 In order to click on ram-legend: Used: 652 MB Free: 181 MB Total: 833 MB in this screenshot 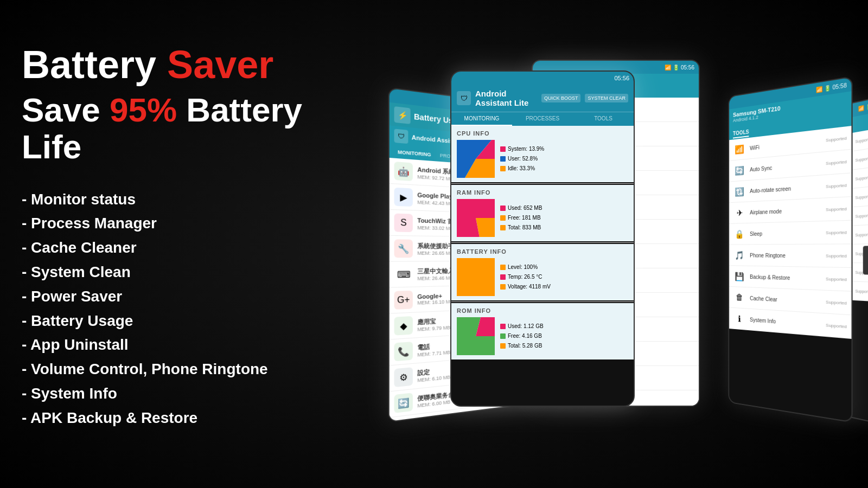, I will do `click(521, 218)`.